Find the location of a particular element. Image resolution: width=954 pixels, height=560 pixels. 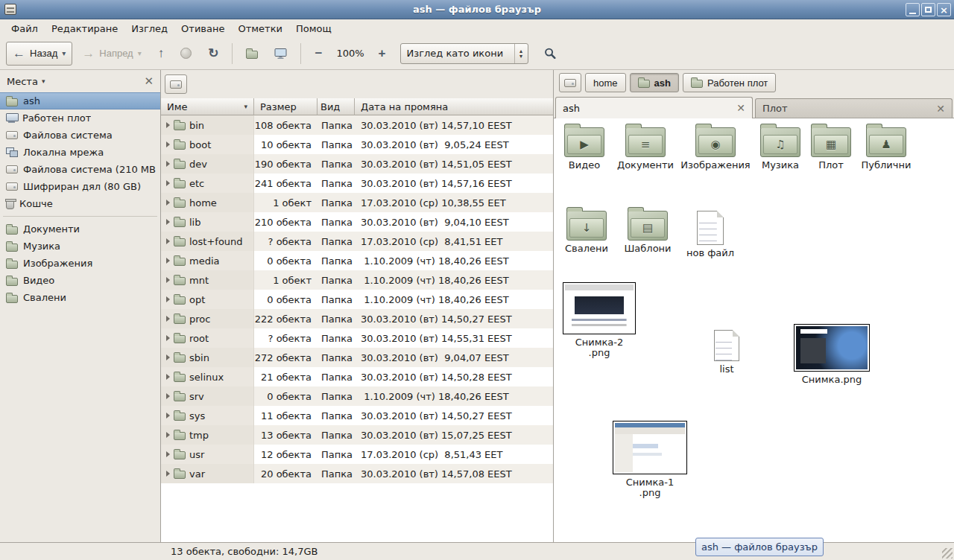

table-row: usr12 обектаПапка17.03.2010 (ср) 8,51,43… is located at coordinates (357, 454).